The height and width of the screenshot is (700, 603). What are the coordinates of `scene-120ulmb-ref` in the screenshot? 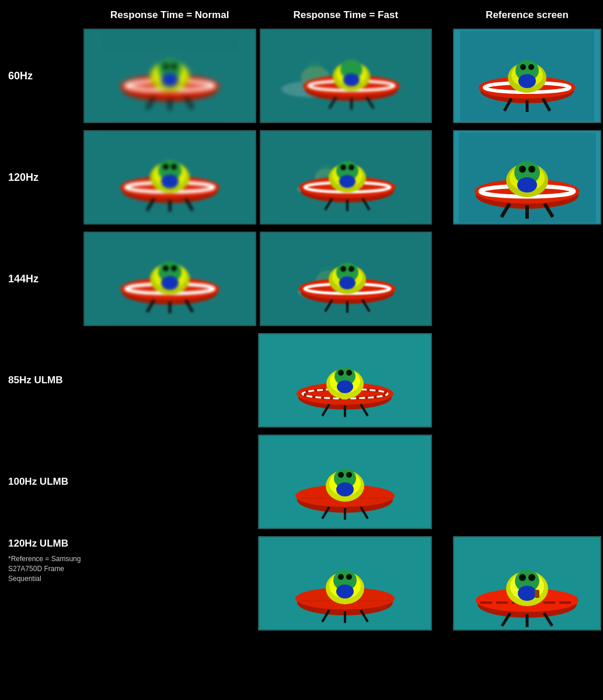 It's located at (527, 583).